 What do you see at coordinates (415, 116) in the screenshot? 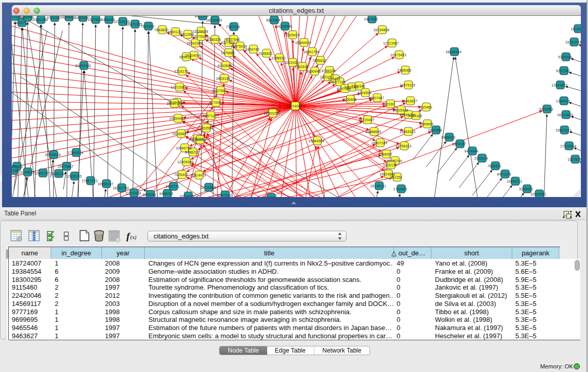
I see `svg-text: 9483184` at bounding box center [415, 116].